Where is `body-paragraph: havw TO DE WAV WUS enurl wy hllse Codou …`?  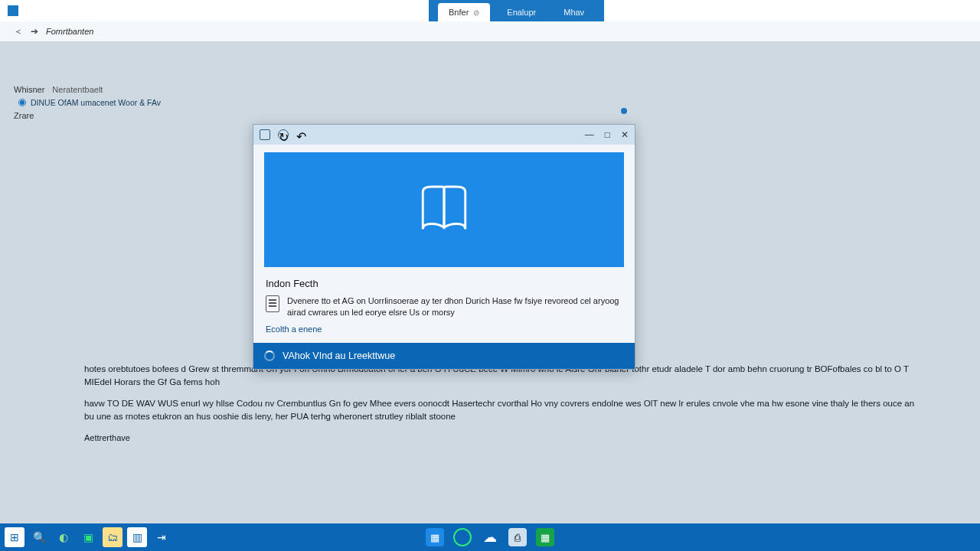 body-paragraph: havw TO DE WAV WUS enurl wy hllse Codou … is located at coordinates (505, 410).